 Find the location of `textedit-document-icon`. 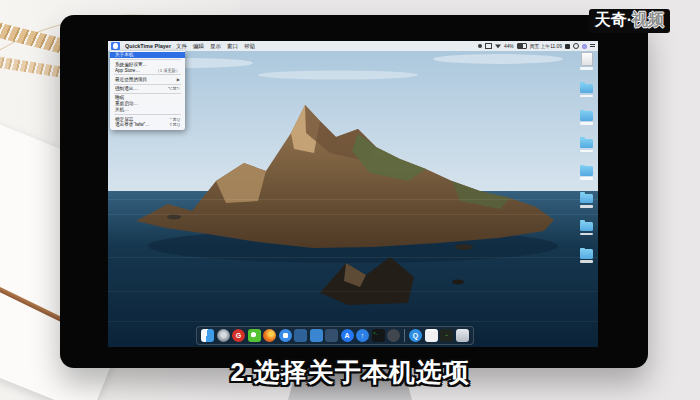

textedit-document-icon is located at coordinates (432, 336).